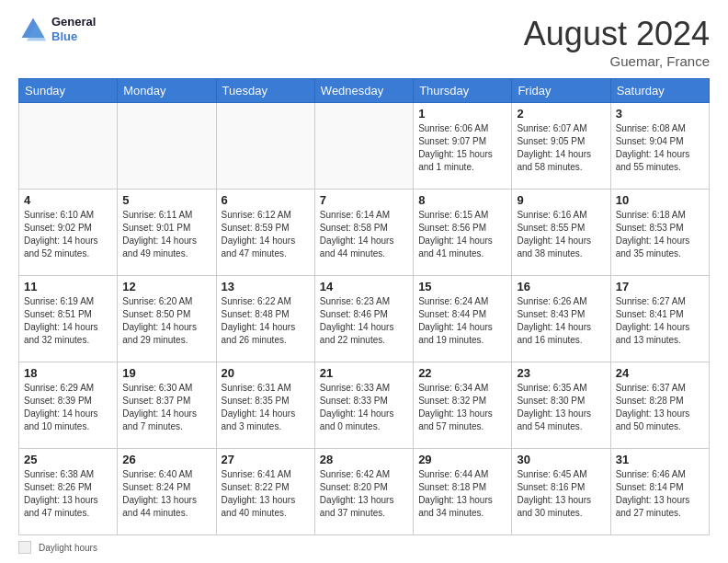 The width and height of the screenshot is (728, 563). What do you see at coordinates (68, 373) in the screenshot?
I see `day-number: 18` at bounding box center [68, 373].